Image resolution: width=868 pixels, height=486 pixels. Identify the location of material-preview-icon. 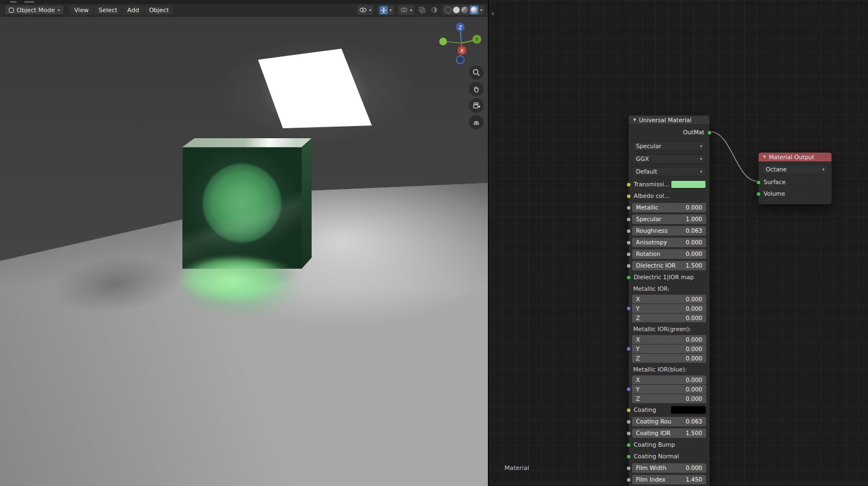
(465, 10).